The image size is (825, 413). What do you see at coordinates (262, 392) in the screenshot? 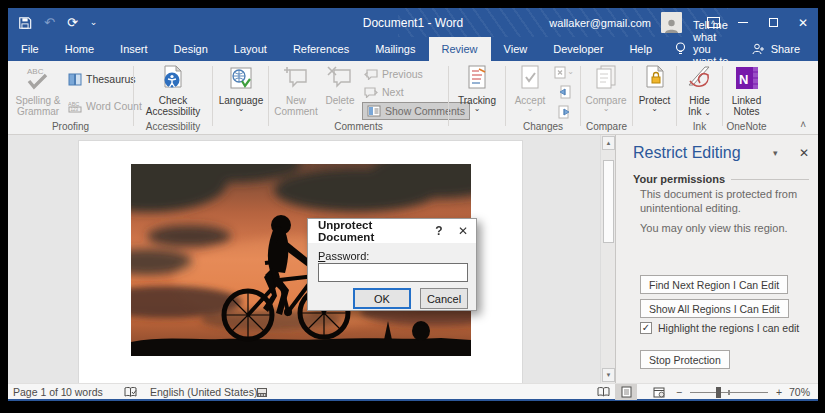
I see `macro-record-icon` at bounding box center [262, 392].